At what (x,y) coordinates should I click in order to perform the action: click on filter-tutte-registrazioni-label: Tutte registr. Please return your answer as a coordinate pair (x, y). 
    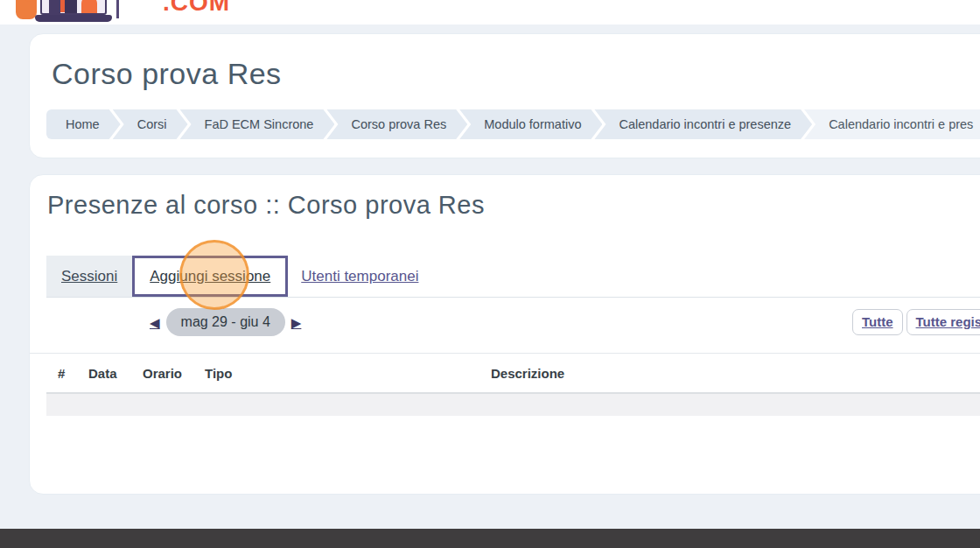
    Looking at the image, I should click on (948, 322).